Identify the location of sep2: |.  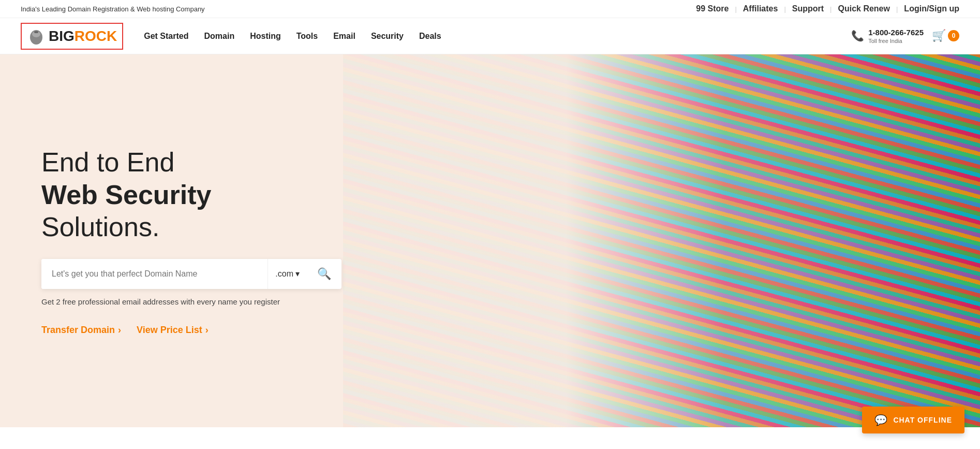
(784, 9).